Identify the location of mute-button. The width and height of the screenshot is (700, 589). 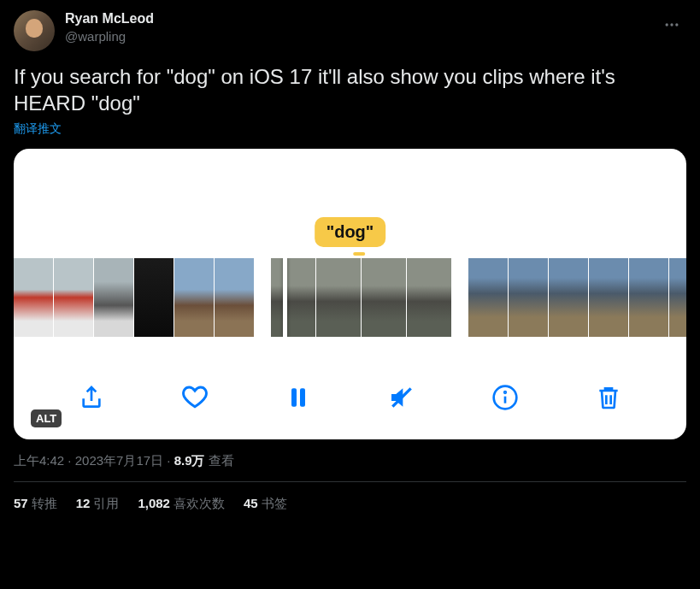
(402, 398).